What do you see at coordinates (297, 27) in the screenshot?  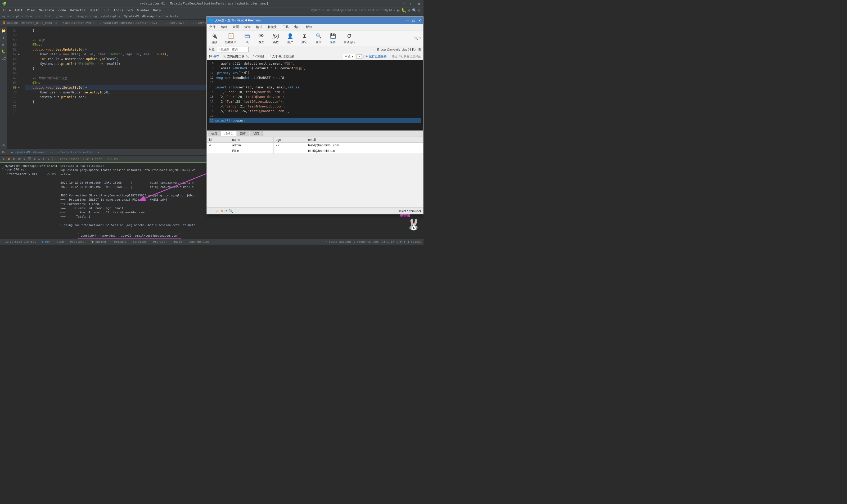 I see `nav-menu-window: 窗口` at bounding box center [297, 27].